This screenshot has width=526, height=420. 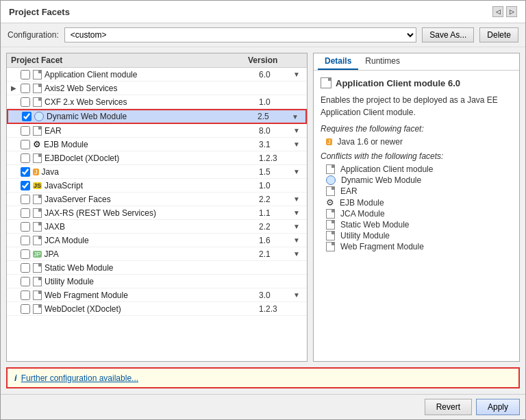 What do you see at coordinates (157, 75) in the screenshot?
I see `table-row: Application Client module 6.0 ▼` at bounding box center [157, 75].